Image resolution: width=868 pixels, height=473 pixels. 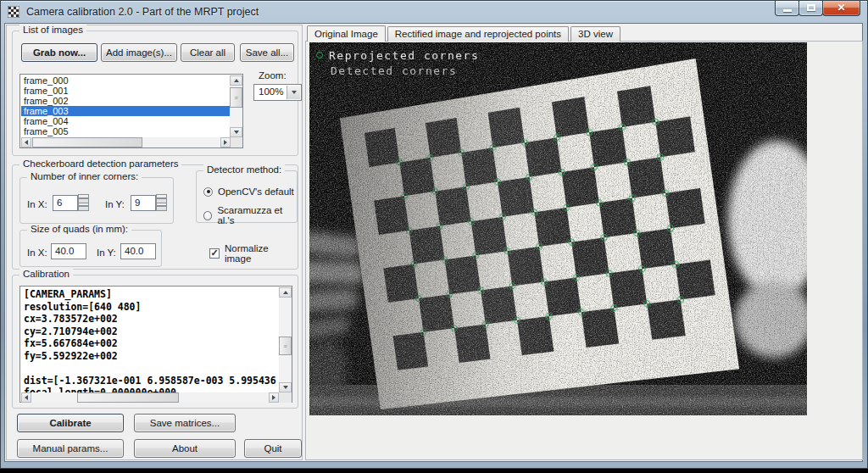 I want to click on save-all-button: Save all..., so click(x=267, y=53).